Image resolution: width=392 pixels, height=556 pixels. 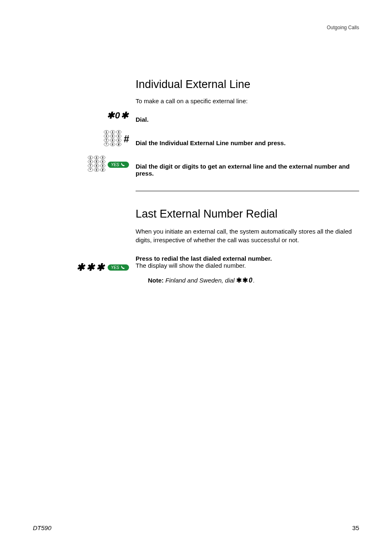 What do you see at coordinates (356, 528) in the screenshot?
I see `footer-page-number: 35` at bounding box center [356, 528].